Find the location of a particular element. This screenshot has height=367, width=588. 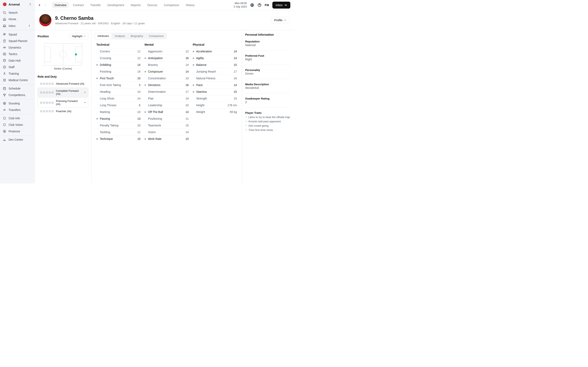

sidebar-item-scouting: Scouting is located at coordinates (17, 103).